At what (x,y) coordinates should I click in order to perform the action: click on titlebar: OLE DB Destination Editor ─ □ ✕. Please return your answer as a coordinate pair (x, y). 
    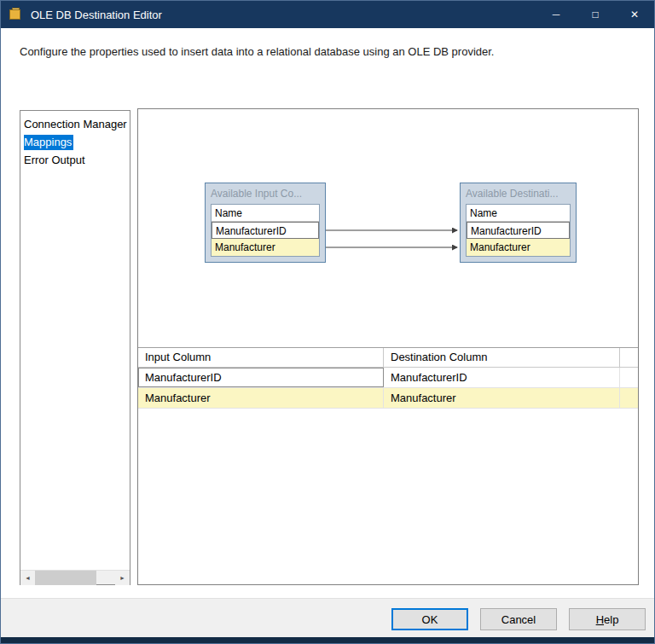
    Looking at the image, I should click on (328, 15).